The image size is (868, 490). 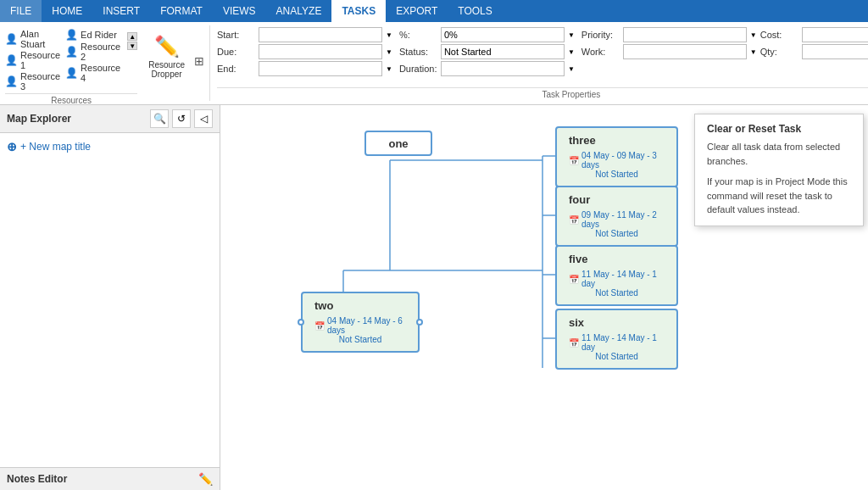 What do you see at coordinates (93, 35) in the screenshot?
I see `resource-ed: 👤 Ed Rider` at bounding box center [93, 35].